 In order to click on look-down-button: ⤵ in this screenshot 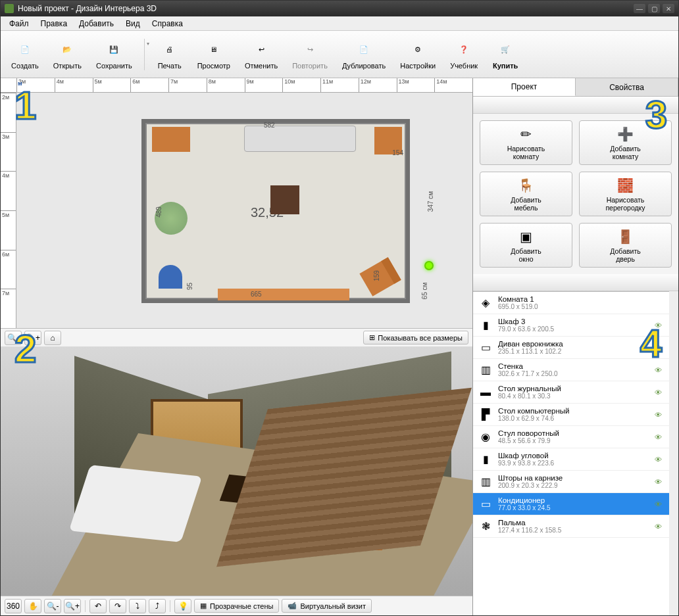, I will do `click(138, 606)`.